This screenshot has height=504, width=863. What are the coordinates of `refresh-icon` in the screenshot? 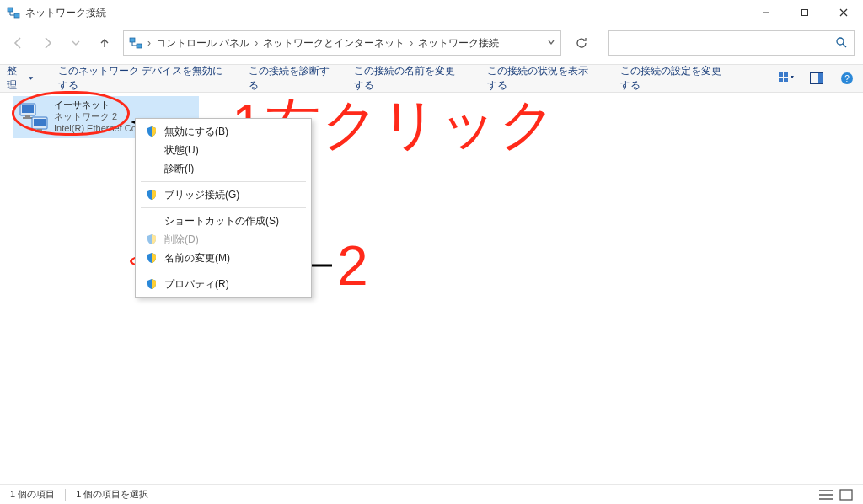 It's located at (582, 43).